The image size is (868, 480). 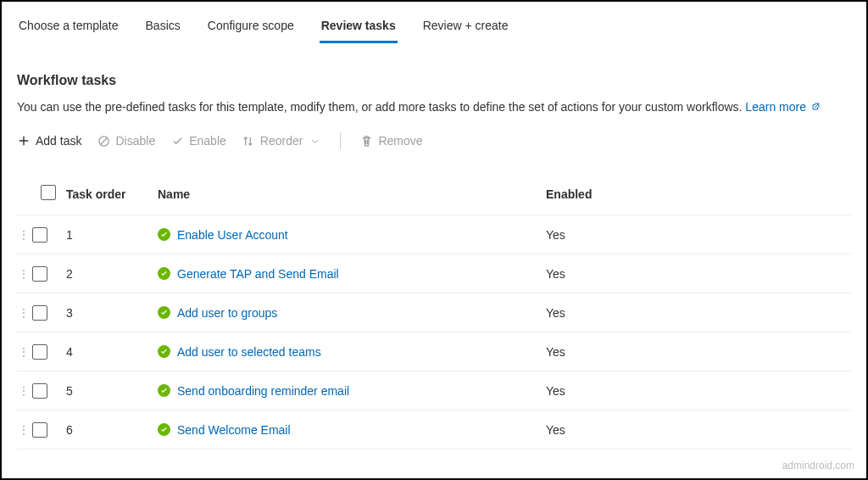 What do you see at coordinates (391, 141) in the screenshot?
I see `remove-button: Remove` at bounding box center [391, 141].